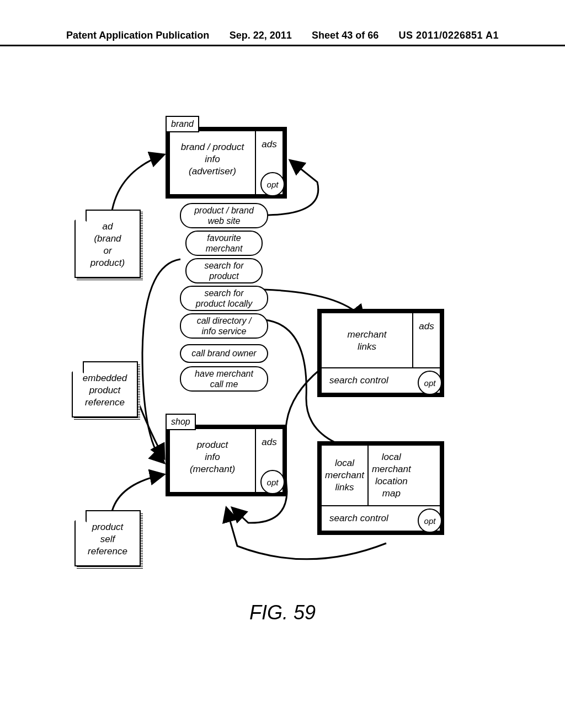 The height and width of the screenshot is (728, 565). What do you see at coordinates (426, 326) in the screenshot?
I see `screen-merchant-ads-label: ads` at bounding box center [426, 326].